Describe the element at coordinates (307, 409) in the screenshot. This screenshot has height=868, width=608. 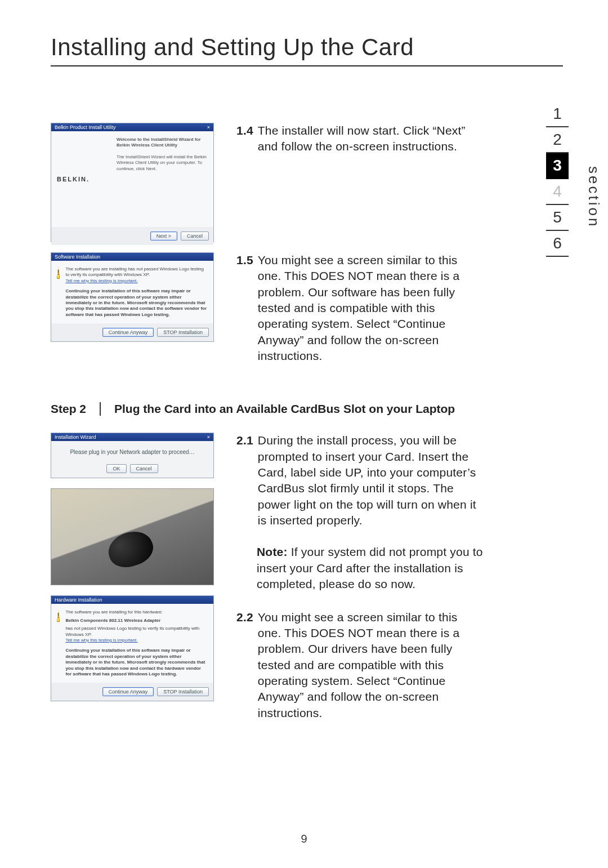
I see `step-2-header: Step 2 Plug the Card into an Available C…` at that location.